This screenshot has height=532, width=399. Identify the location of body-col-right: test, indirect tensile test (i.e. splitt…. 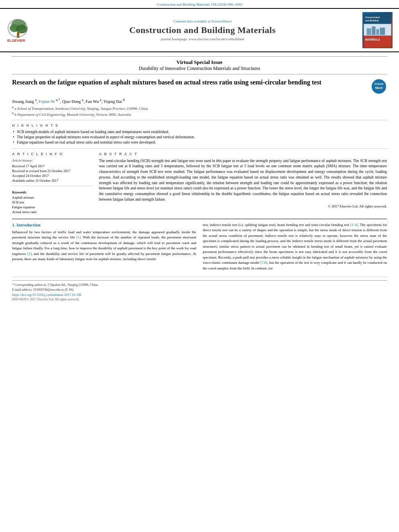
(295, 248).